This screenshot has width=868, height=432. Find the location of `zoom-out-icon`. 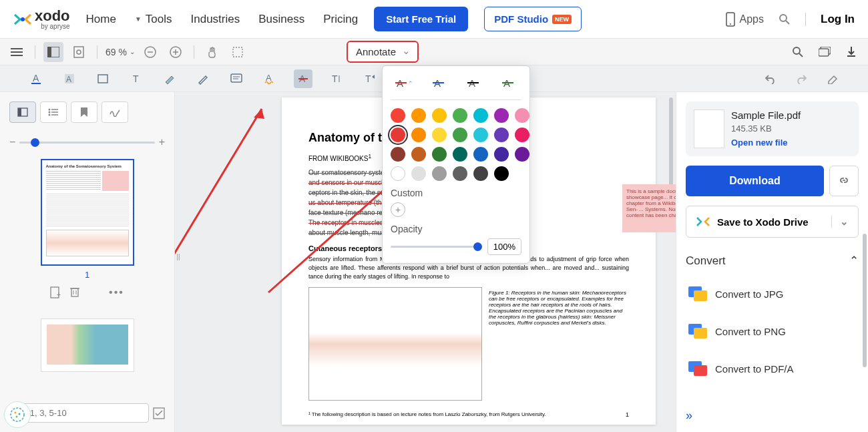

zoom-out-icon is located at coordinates (150, 52).